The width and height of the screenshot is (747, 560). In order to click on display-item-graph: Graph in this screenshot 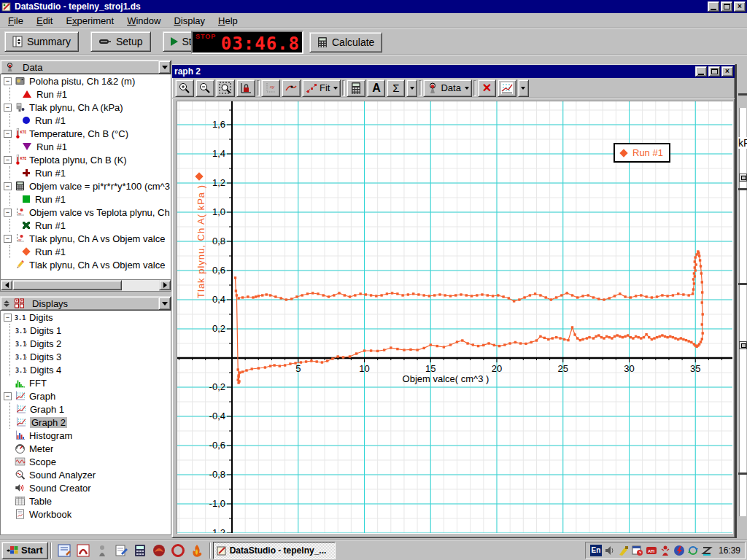, I will do `click(86, 396)`.